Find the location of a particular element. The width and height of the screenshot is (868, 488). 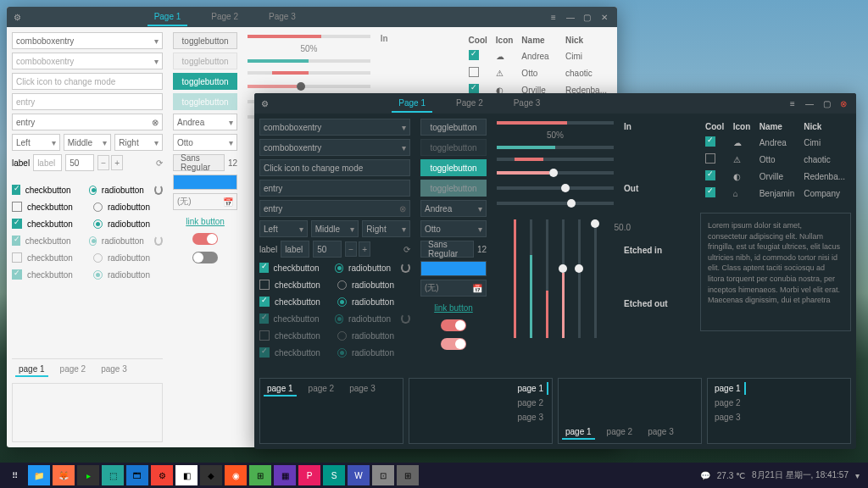

app-icon: ◆ is located at coordinates (211, 475).